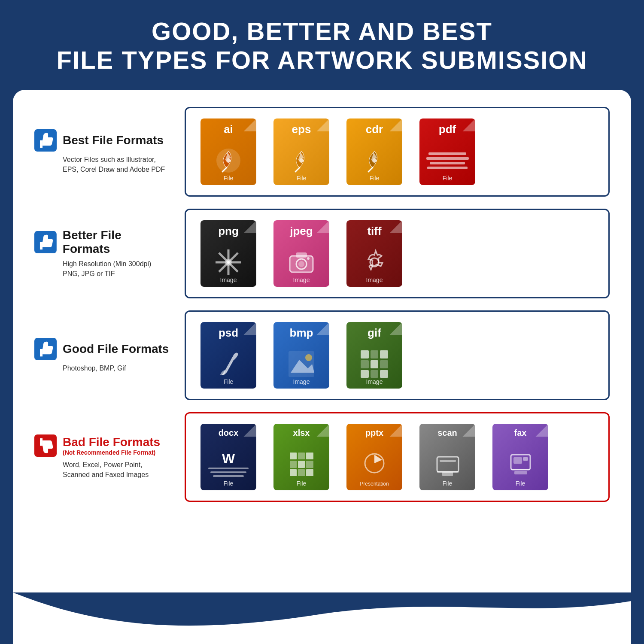 This screenshot has height=644, width=644. Describe the element at coordinates (301, 253) in the screenshot. I see `file-jpeg: Jpeg Image` at that location.